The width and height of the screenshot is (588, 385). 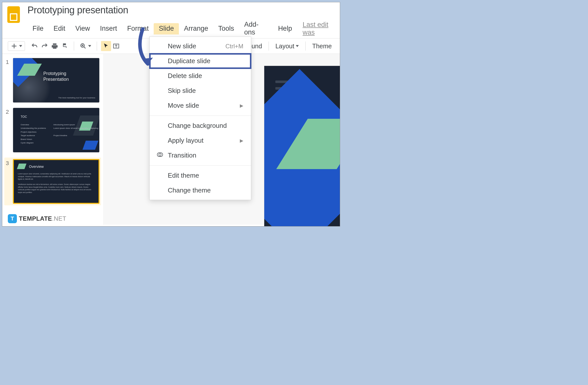 What do you see at coordinates (37, 219) in the screenshot?
I see `watermark: T TEMPLATE.NET` at bounding box center [37, 219].